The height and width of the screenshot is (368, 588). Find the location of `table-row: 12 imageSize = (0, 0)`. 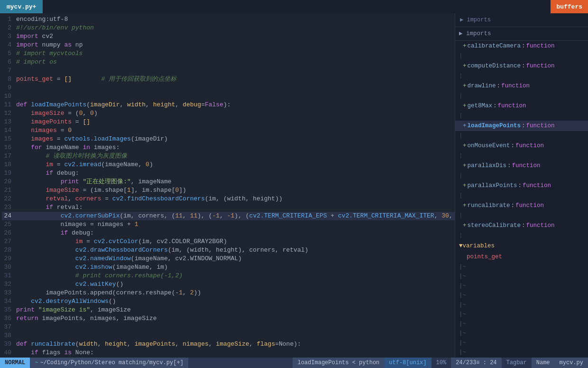

table-row: 12 imageSize = (0, 0) is located at coordinates (229, 113).